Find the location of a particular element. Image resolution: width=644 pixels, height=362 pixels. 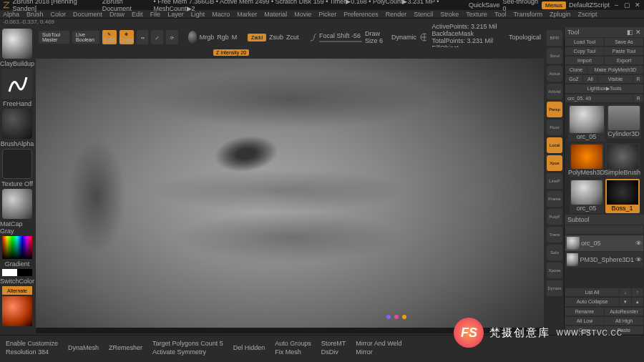

subtool-row: orc_05👁 is located at coordinates (604, 243).